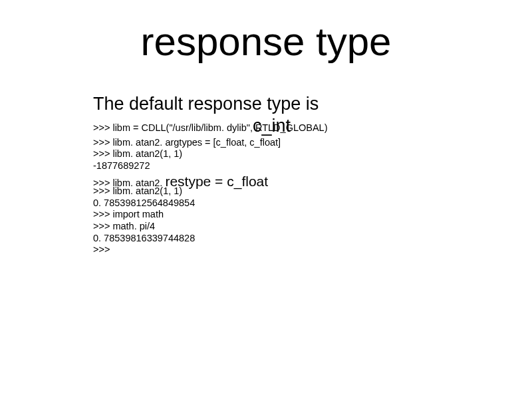  I want to click on code-block-2: >>> libm. atan2(1, 1) 0. 785398125648498…, so click(279, 221).